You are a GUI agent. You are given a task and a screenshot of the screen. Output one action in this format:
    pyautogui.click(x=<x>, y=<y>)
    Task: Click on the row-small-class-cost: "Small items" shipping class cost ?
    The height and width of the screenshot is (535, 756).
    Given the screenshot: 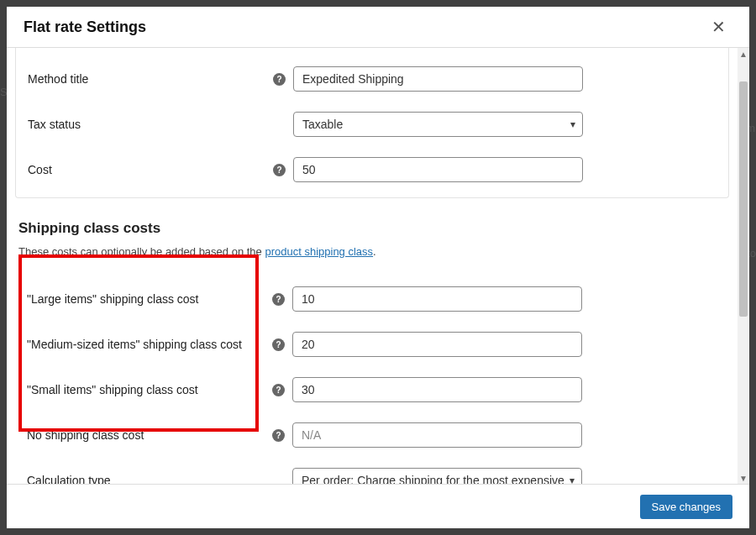 What is the action you would take?
    pyautogui.click(x=372, y=390)
    